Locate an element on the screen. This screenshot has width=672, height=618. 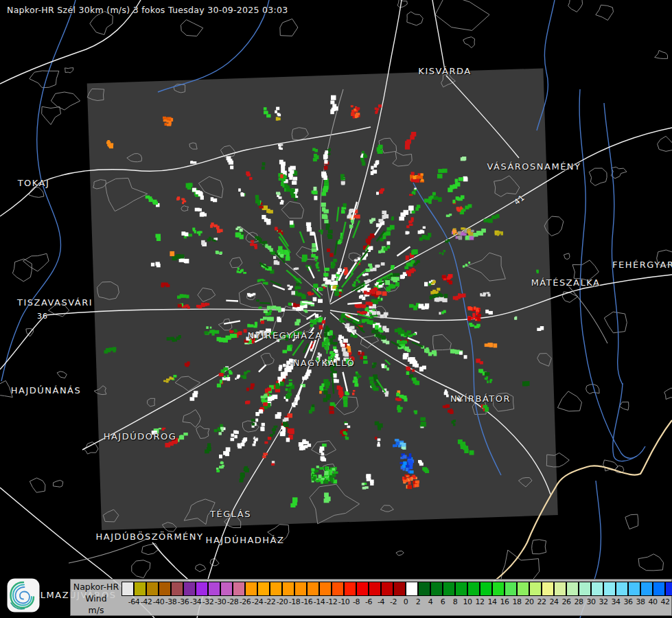
legend-tick: 34 is located at coordinates (616, 602).